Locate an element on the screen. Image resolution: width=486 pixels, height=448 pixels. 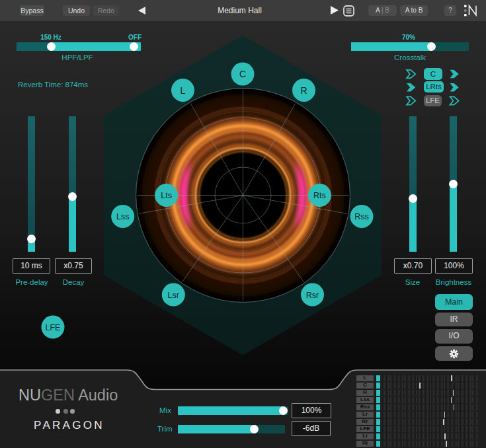
svg-text: R is located at coordinates (304, 91).